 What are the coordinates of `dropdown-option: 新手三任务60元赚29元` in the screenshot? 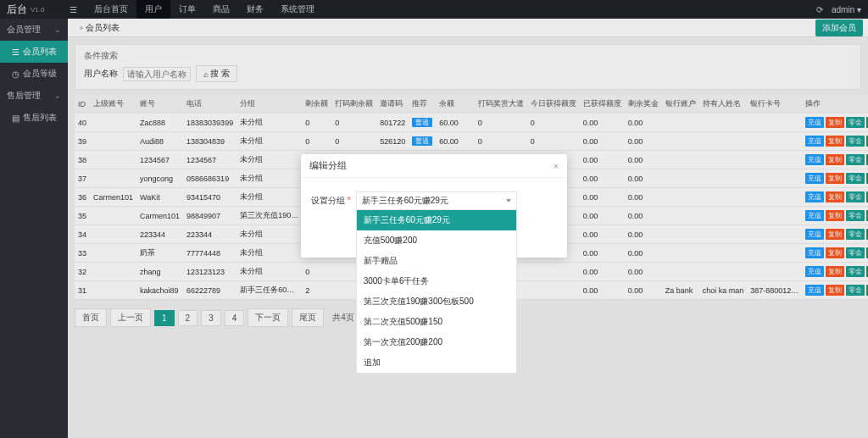 It's located at (437, 220).